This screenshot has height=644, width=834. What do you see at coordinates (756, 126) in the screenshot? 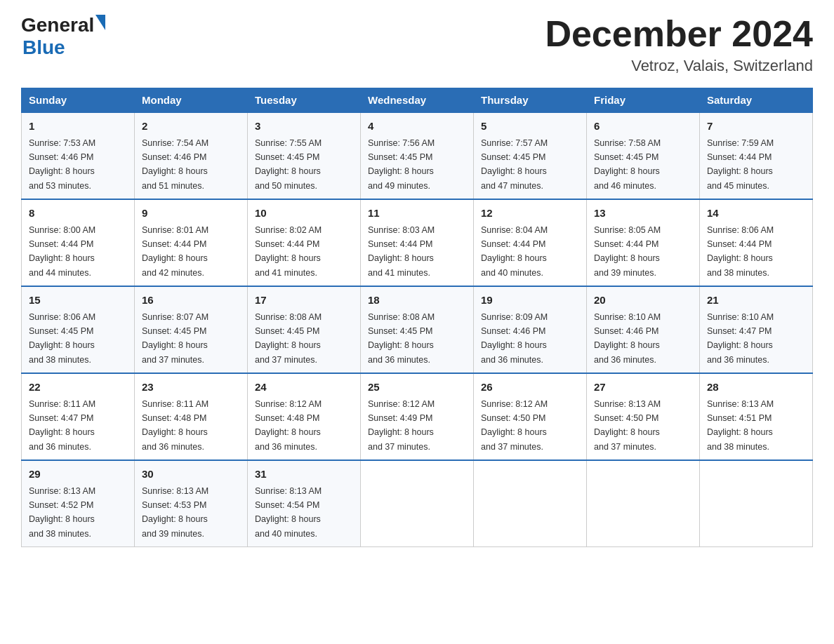
I see `day-number: 7` at bounding box center [756, 126].